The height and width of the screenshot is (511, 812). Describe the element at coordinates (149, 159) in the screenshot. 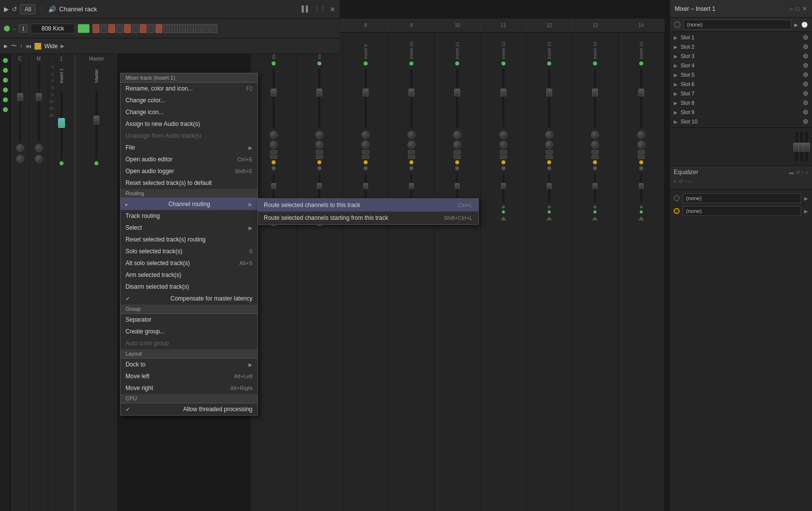

I see `cm-open-audio-editor-label: Open audio editor` at that location.